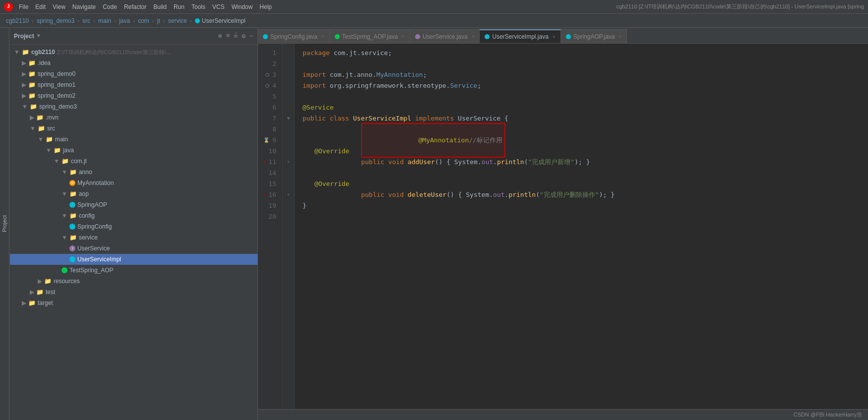  What do you see at coordinates (554, 37) in the screenshot?
I see `tab-close-userserviceimpl: ×` at bounding box center [554, 37].